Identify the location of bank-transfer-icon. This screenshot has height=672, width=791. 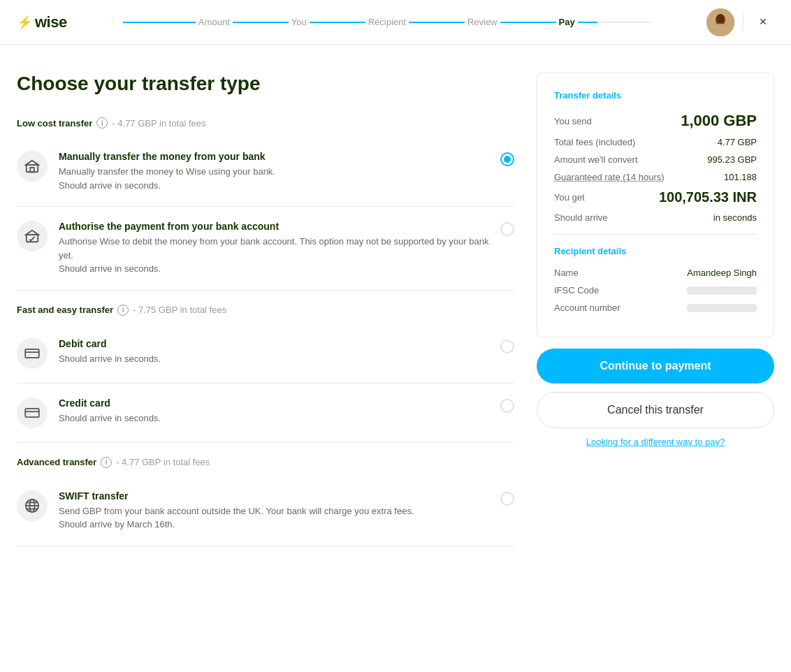
(32, 166).